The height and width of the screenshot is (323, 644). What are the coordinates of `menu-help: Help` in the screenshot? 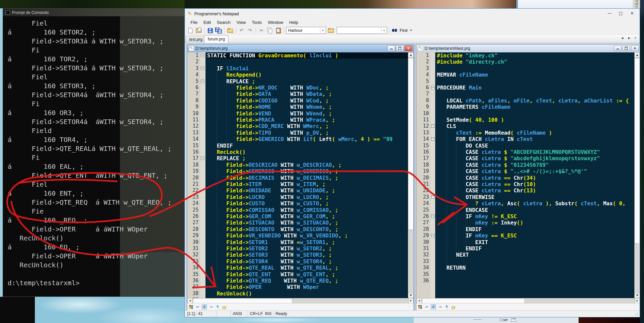 It's located at (293, 23).